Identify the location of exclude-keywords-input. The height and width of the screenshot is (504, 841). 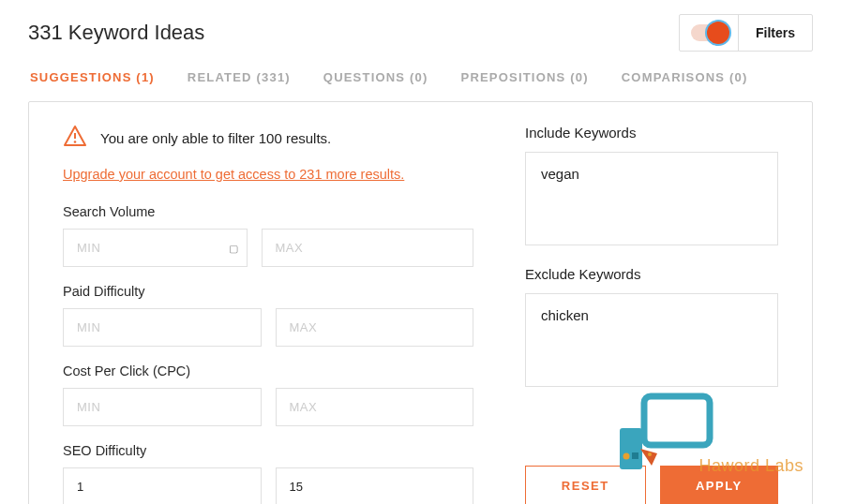
(652, 340).